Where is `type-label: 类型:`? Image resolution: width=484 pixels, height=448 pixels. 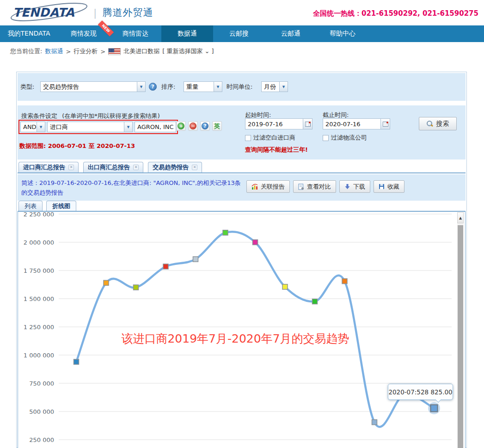
type-label: 类型: is located at coordinates (27, 87).